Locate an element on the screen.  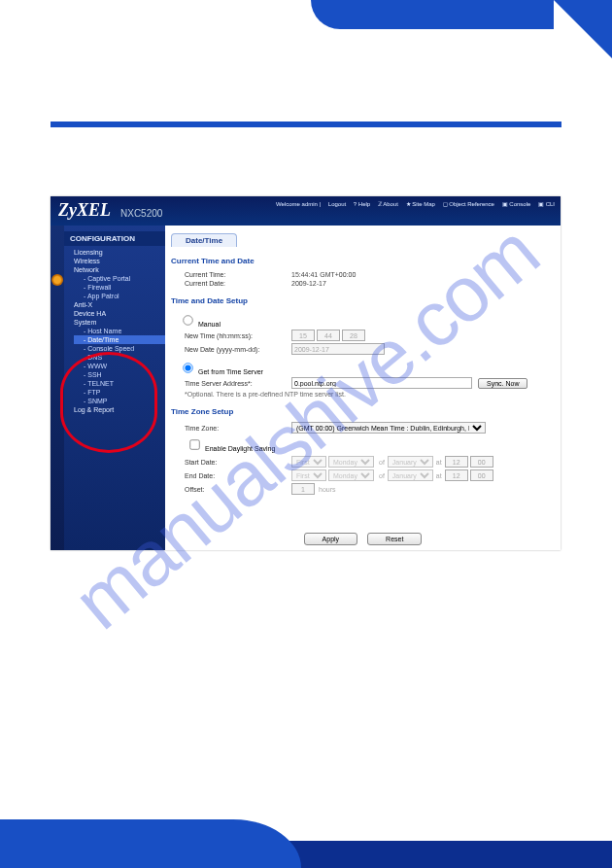
section-setup: Time and Date Setup is located at coordinates (365, 301).